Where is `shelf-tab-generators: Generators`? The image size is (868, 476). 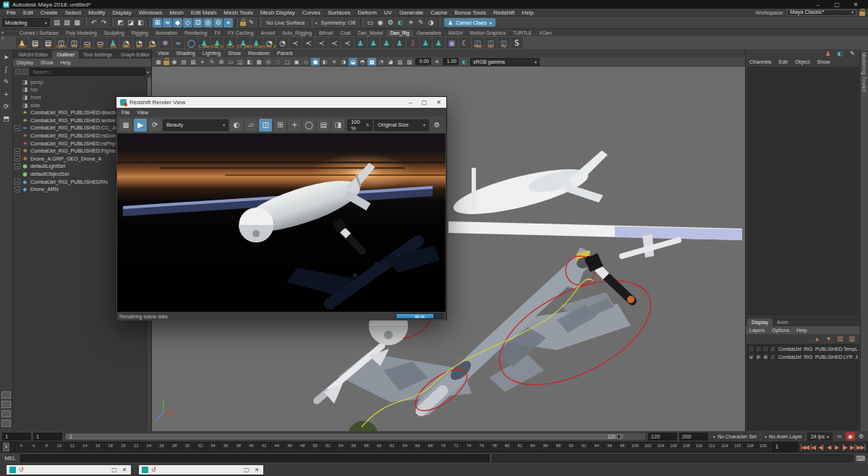
shelf-tab-generators: Generators is located at coordinates (429, 33).